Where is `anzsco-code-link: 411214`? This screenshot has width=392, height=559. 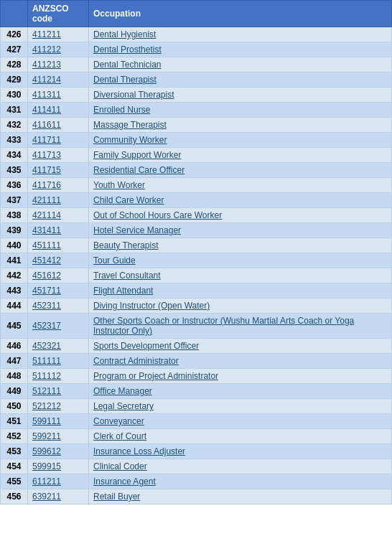
anzsco-code-link: 411214 is located at coordinates (47, 80).